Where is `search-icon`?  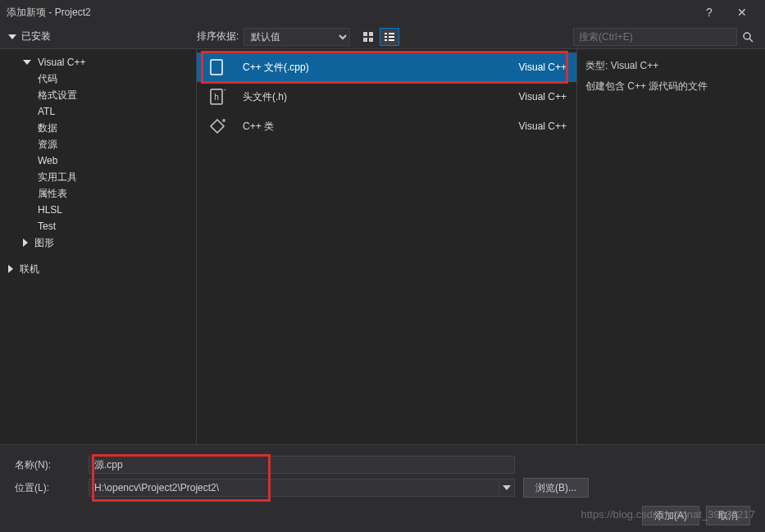
search-icon is located at coordinates (748, 37).